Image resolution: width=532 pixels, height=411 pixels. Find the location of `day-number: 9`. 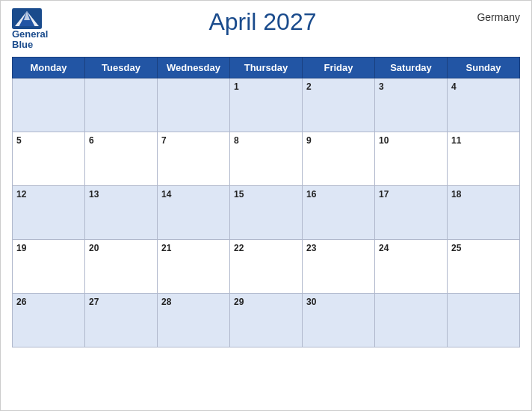

day-number: 9 is located at coordinates (309, 140).